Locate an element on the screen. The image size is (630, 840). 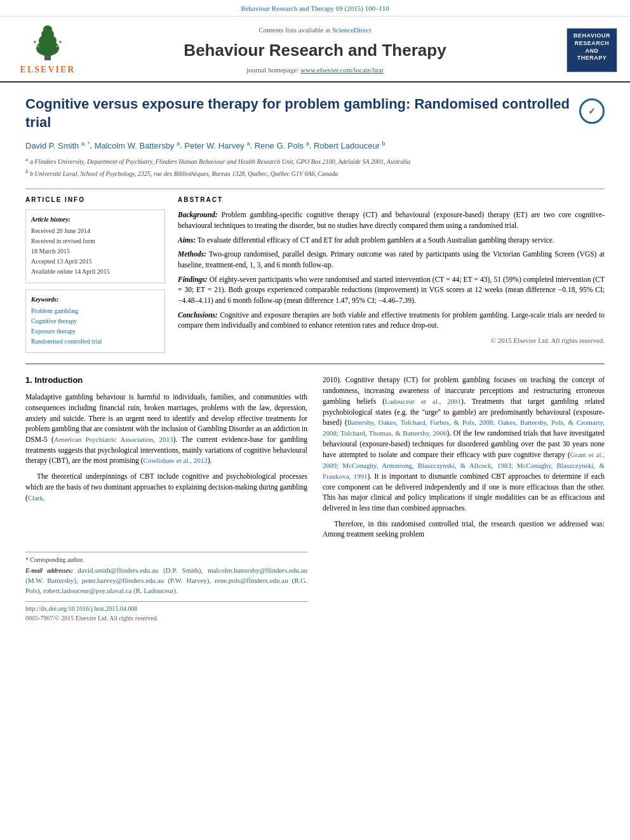
abstract-background: Background: Problem gambling-specific co… is located at coordinates (391, 220).